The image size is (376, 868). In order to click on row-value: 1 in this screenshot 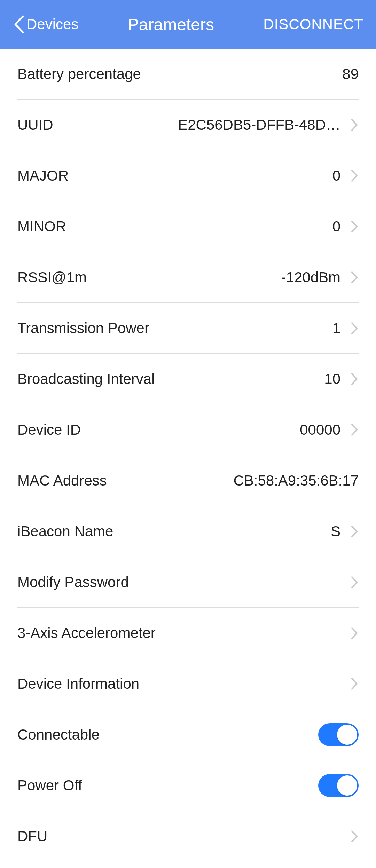, I will do `click(336, 328)`.